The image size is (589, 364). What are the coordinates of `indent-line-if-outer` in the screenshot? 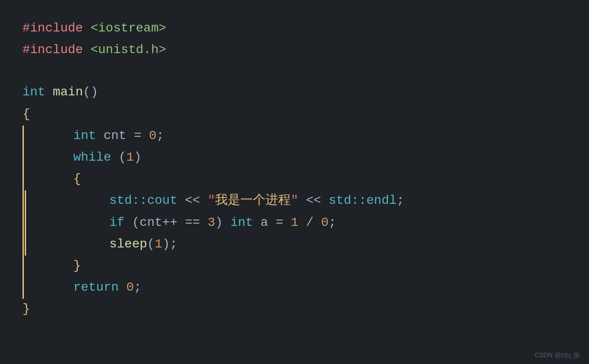 It's located at (23, 223).